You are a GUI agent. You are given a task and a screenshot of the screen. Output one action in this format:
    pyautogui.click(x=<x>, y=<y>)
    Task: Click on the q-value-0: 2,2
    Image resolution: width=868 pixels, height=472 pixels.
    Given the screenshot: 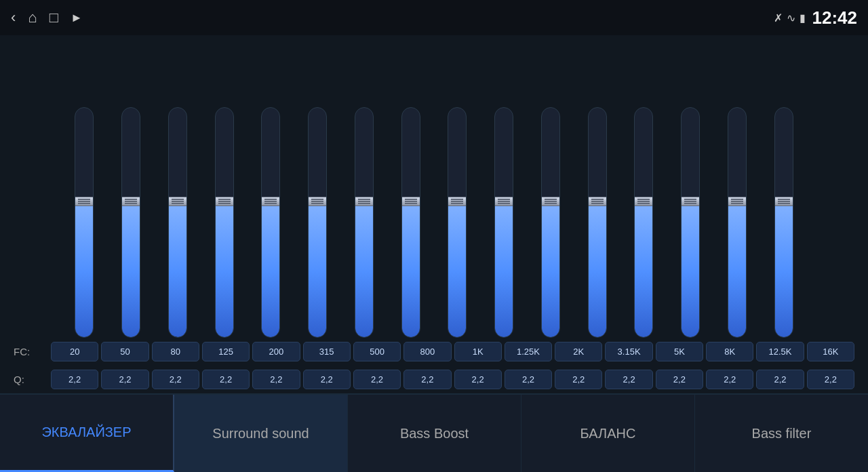 What is the action you would take?
    pyautogui.click(x=75, y=380)
    